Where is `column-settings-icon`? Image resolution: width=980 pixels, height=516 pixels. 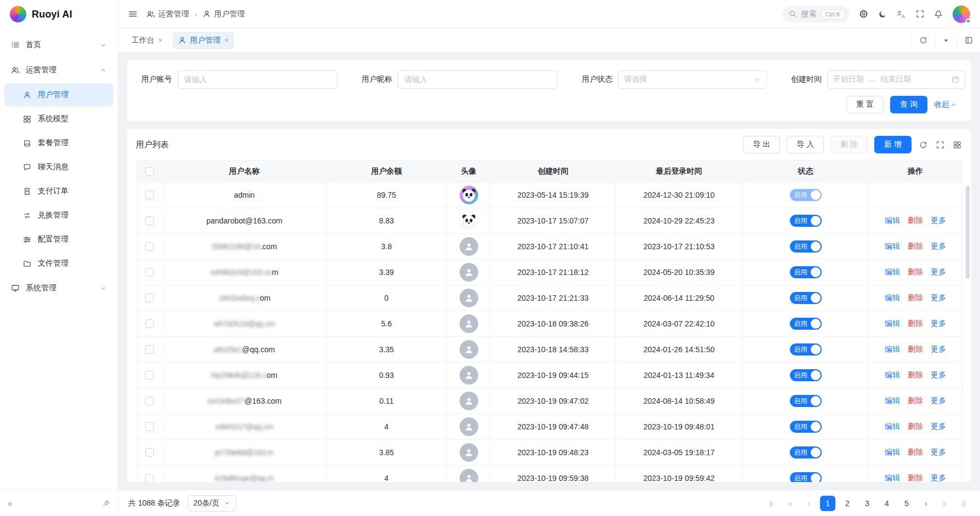 column-settings-icon is located at coordinates (958, 145).